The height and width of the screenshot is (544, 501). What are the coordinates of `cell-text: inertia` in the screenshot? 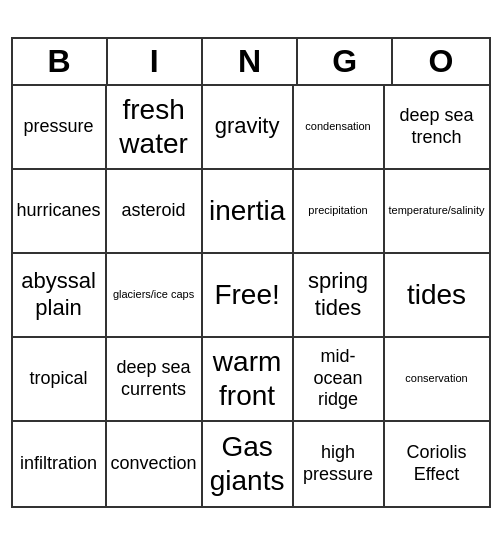 It's located at (247, 211).